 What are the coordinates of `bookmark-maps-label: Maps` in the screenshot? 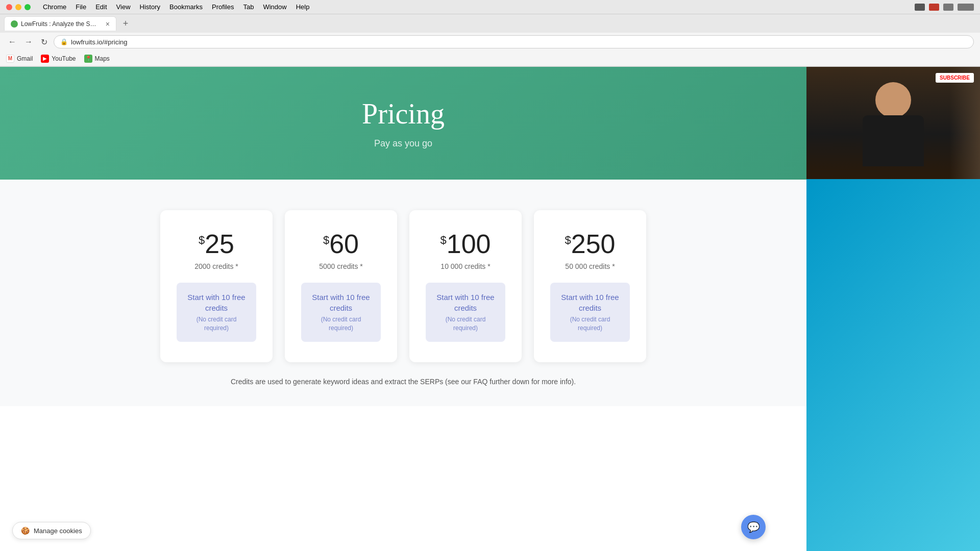 It's located at (102, 59).